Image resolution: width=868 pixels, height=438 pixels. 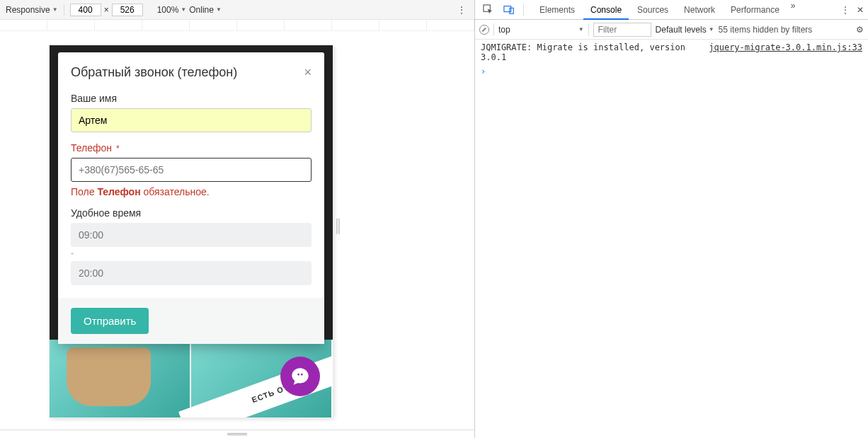 What do you see at coordinates (201, 10) in the screenshot?
I see `network-label: Online` at bounding box center [201, 10].